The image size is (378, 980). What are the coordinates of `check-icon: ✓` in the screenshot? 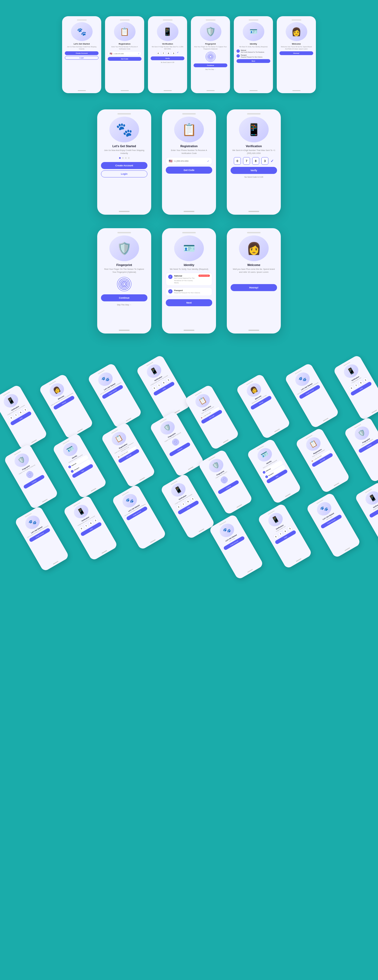 It's located at (72, 471).